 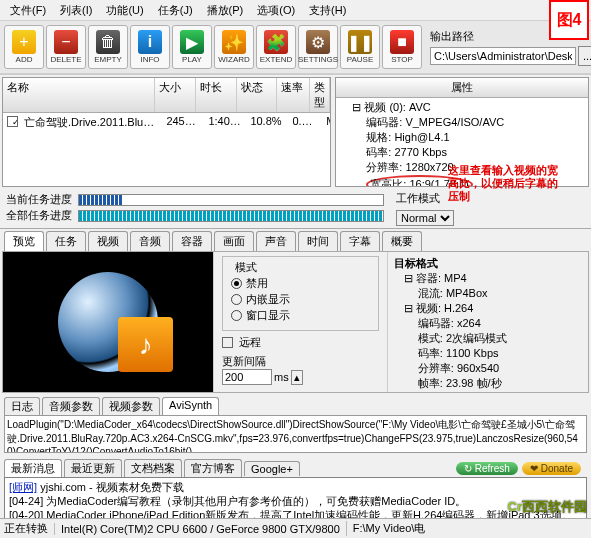 I want to click on prop-encoder: 编码器: V_MPEG4/ISO/AVC, so click(x=462, y=122).